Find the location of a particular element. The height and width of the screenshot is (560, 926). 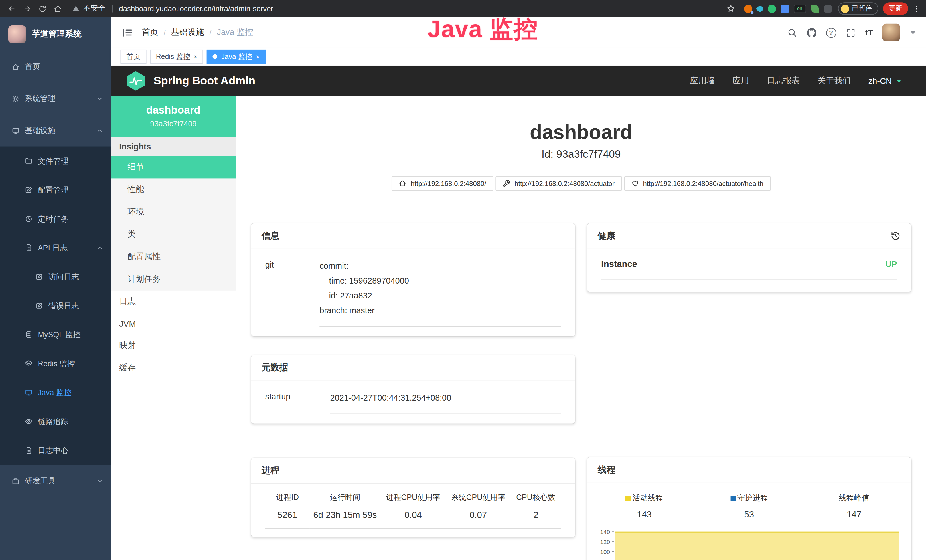

tab-redis: Redis 监控 × is located at coordinates (177, 57).